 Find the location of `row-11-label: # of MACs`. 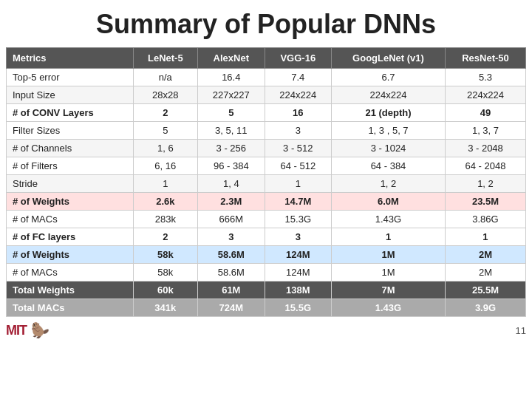

row-11-label: # of MACs is located at coordinates (70, 273).